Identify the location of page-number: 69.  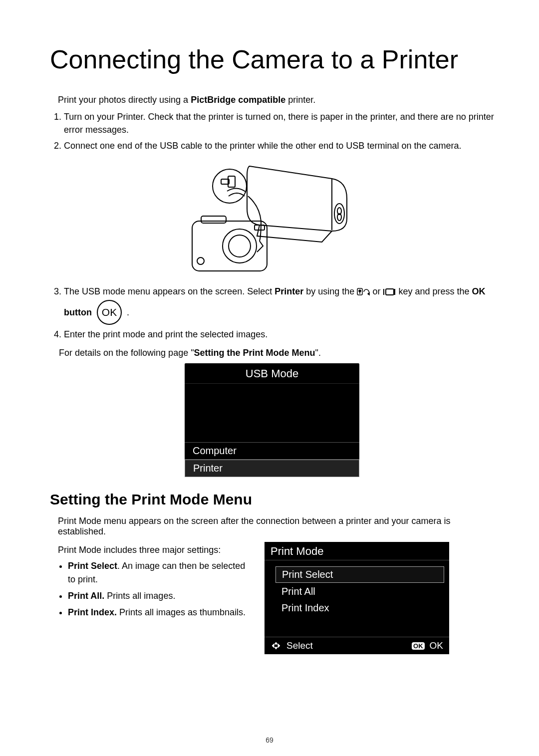
(270, 740).